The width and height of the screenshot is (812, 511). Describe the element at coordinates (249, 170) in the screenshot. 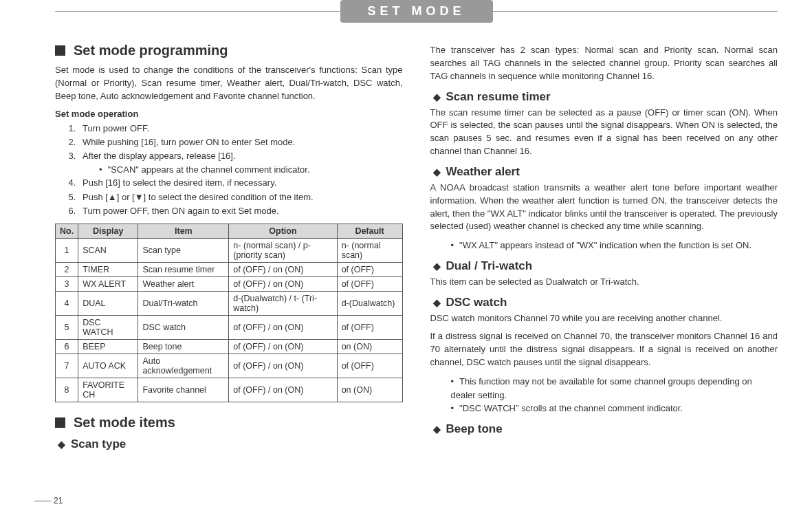

I see `step-3-sublist: "SCAN" appears at the channel comment in…` at that location.